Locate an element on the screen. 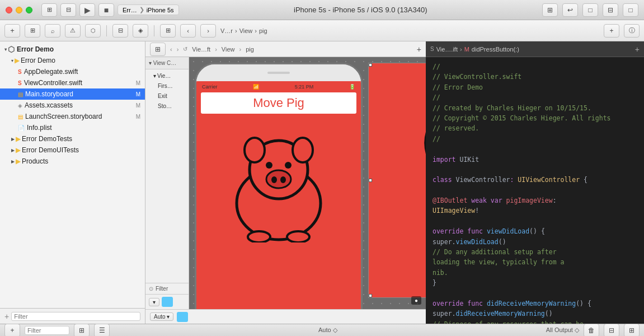  right-arrow: › is located at coordinates (178, 49).